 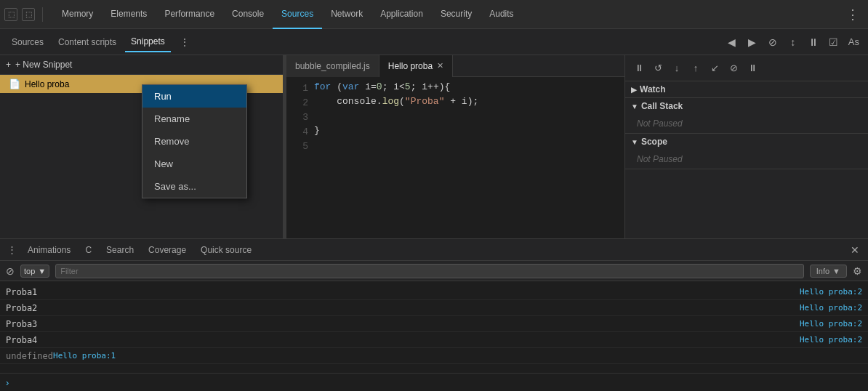 What do you see at coordinates (87, 42) in the screenshot?
I see `src-tab-content-scripts: Content scripts` at bounding box center [87, 42].